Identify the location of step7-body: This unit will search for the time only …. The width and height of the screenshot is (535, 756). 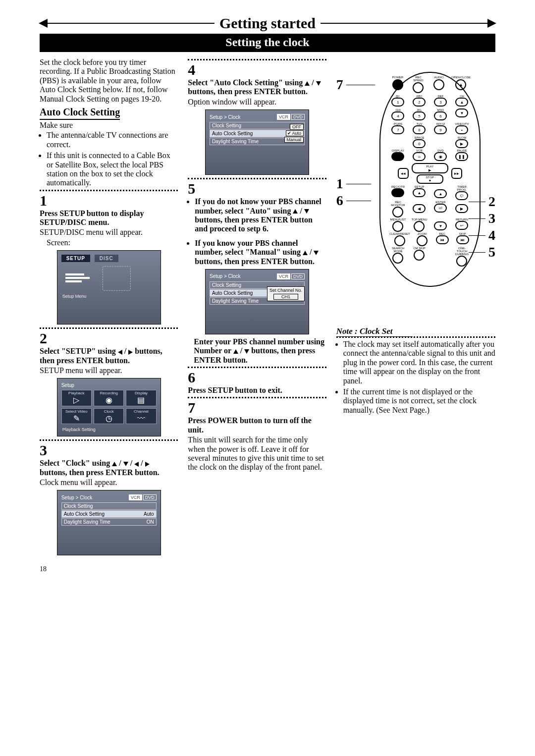
(257, 454).